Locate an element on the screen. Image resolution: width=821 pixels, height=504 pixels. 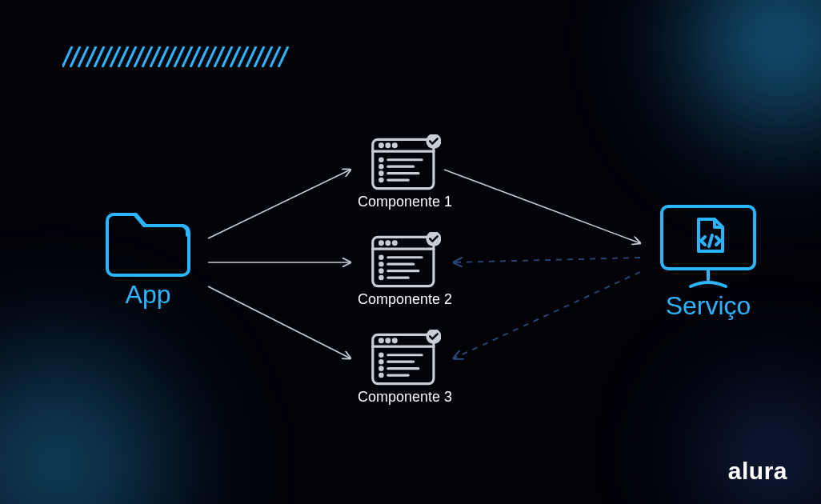
node-component-3-label: Componente 3 is located at coordinates (405, 397).